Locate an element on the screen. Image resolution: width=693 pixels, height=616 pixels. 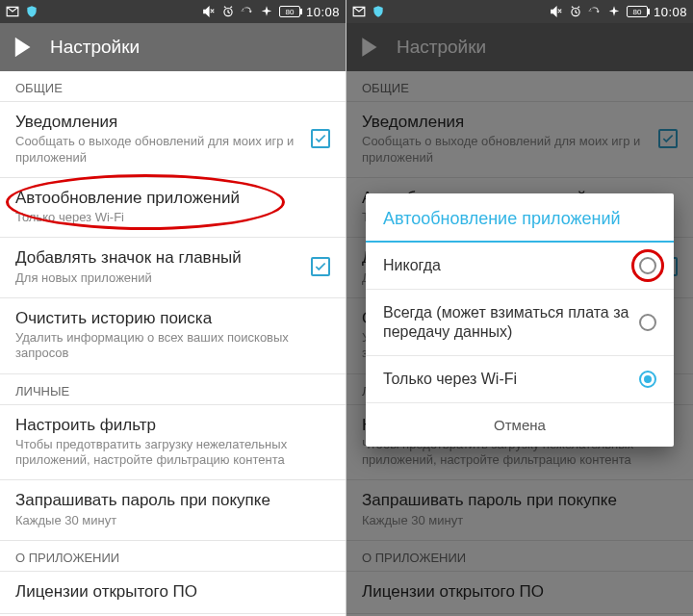
checkbox-notifications is located at coordinates (321, 139).